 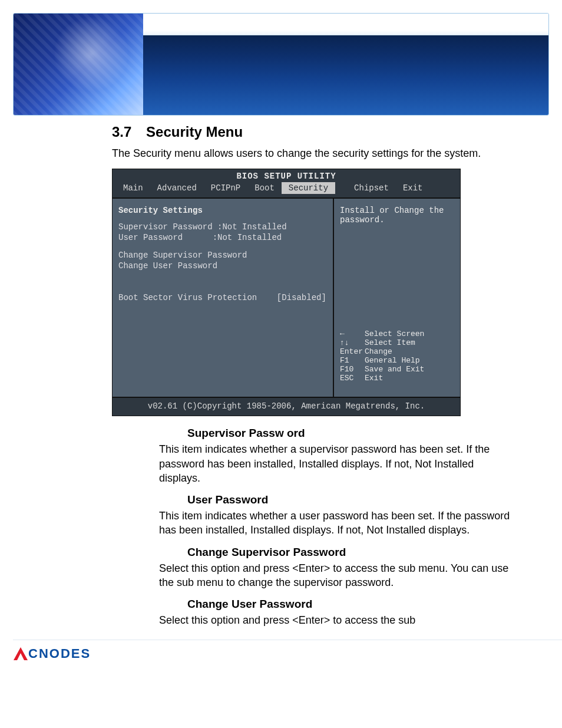 I want to click on bios-tab-boot: Boot, so click(x=265, y=188).